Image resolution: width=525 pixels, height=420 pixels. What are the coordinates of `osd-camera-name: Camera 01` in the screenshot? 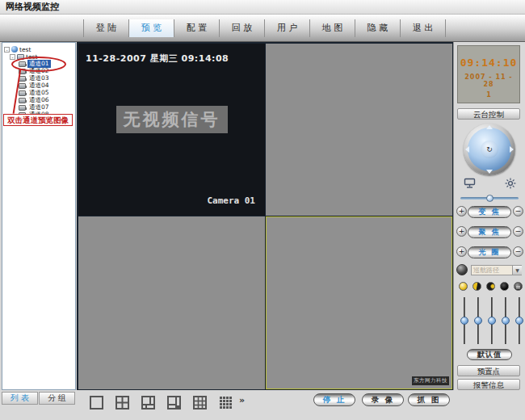 It's located at (231, 200).